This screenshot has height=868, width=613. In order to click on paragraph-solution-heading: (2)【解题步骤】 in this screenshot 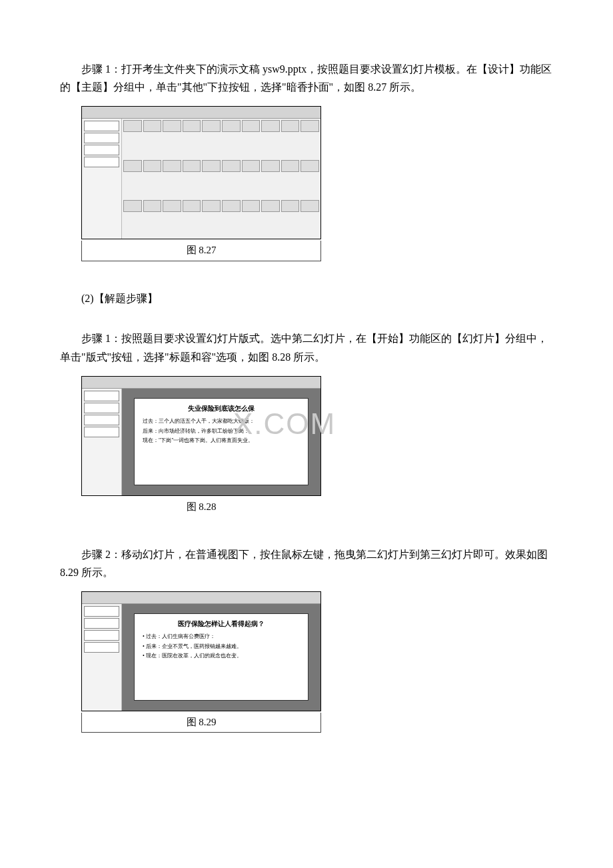, I will do `click(306, 299)`.